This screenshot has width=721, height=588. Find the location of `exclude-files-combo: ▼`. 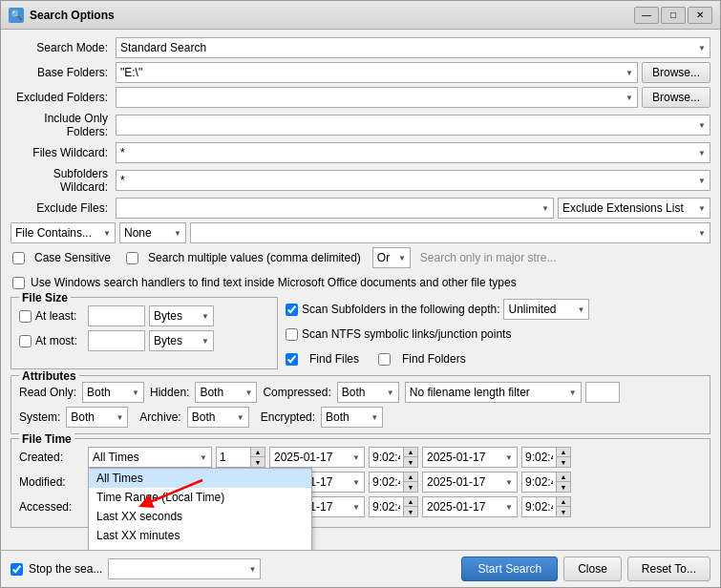

exclude-files-combo: ▼ is located at coordinates (334, 208).